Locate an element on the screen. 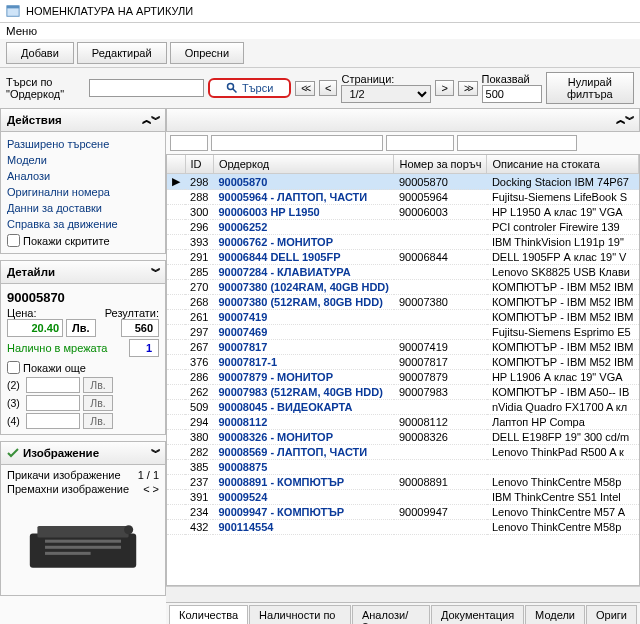 The image size is (640, 624). cell-ordercode: 90005870 is located at coordinates (304, 182).